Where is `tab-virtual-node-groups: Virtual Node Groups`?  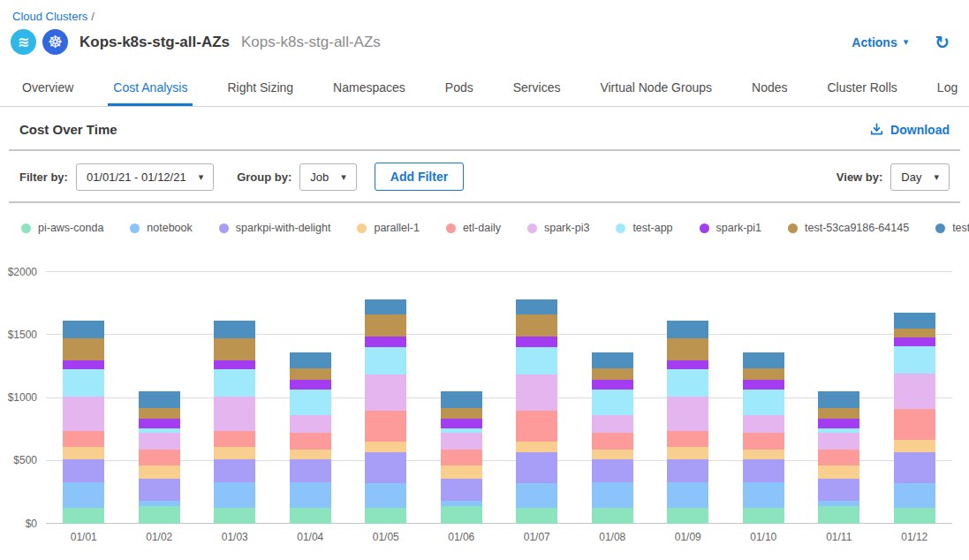
tab-virtual-node-groups: Virtual Node Groups is located at coordinates (655, 88).